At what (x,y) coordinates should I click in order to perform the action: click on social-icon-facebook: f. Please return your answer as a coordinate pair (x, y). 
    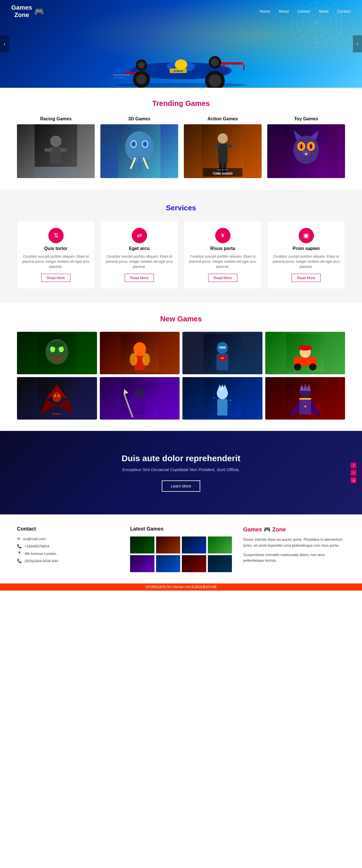
    Looking at the image, I should click on (354, 466).